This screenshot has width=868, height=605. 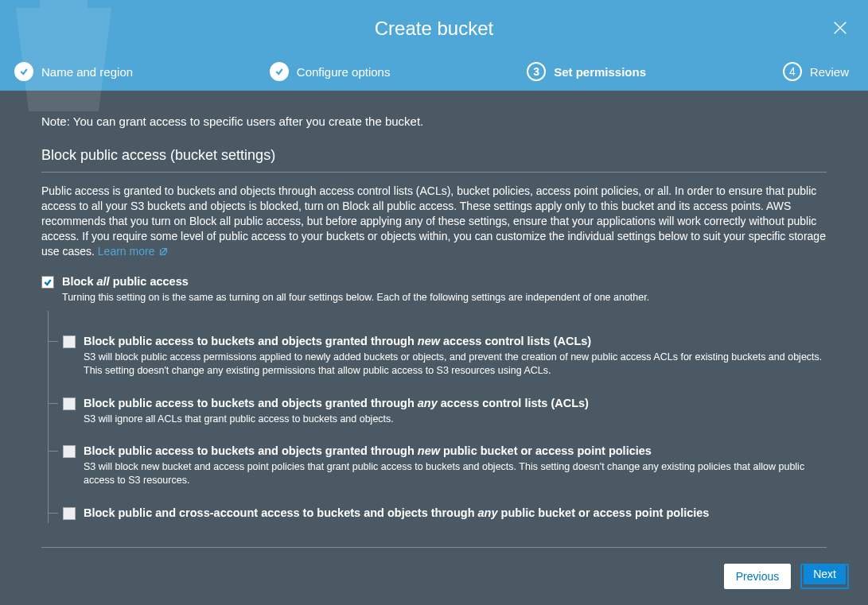 I want to click on step-review: 4 Review, so click(x=816, y=72).